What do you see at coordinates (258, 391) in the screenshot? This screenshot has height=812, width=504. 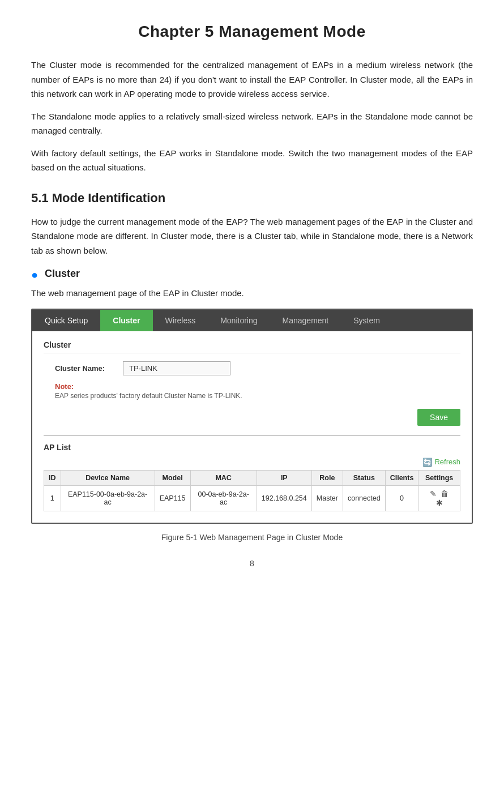 I see `note-block: Note: EAP series products' factory defau…` at bounding box center [258, 391].